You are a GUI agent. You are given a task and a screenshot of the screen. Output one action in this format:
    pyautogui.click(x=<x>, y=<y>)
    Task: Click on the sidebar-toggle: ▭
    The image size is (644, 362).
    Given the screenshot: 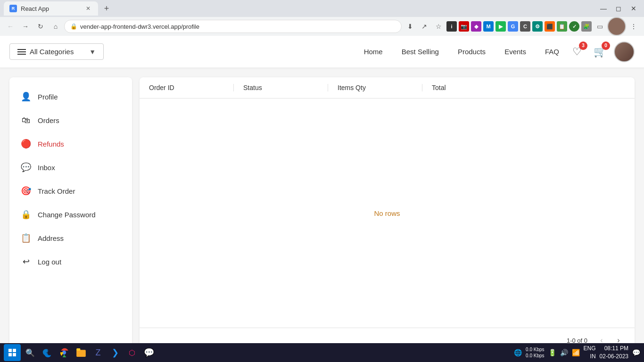 What is the action you would take?
    pyautogui.click(x=600, y=26)
    